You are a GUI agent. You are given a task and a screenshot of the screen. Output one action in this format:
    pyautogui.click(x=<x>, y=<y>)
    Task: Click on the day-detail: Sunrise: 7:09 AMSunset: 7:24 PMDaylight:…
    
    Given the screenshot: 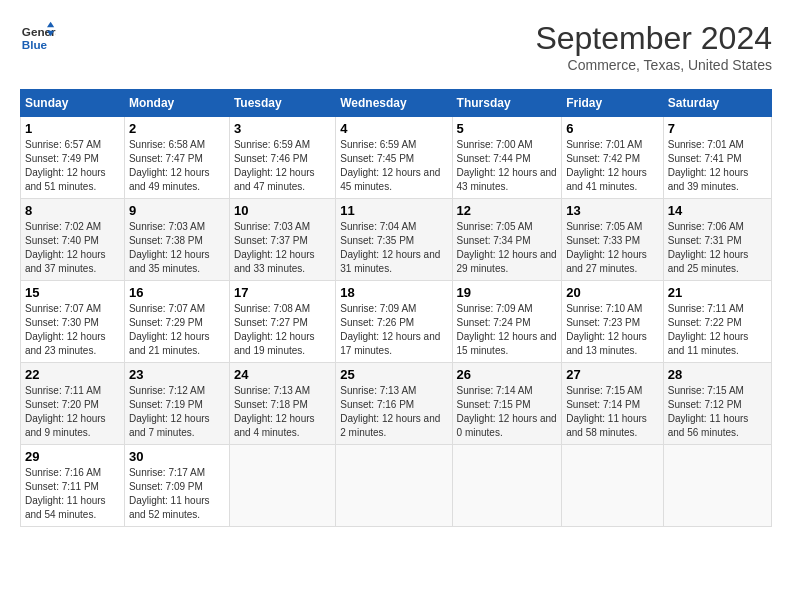 What is the action you would take?
    pyautogui.click(x=507, y=330)
    